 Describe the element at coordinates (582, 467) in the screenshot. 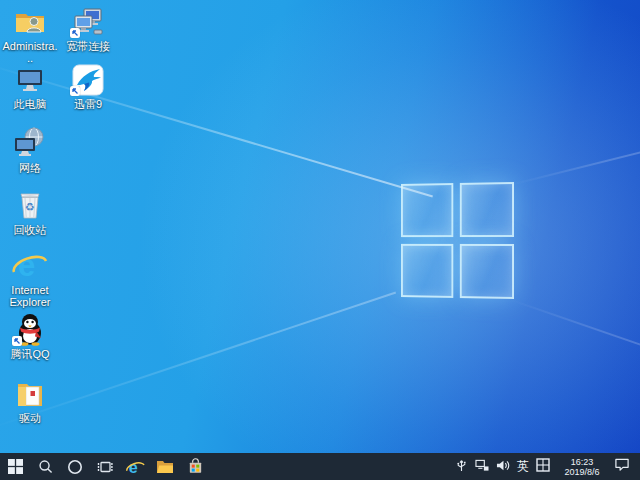

I see `taskbar-clock: 16:23 2019/8/6` at that location.